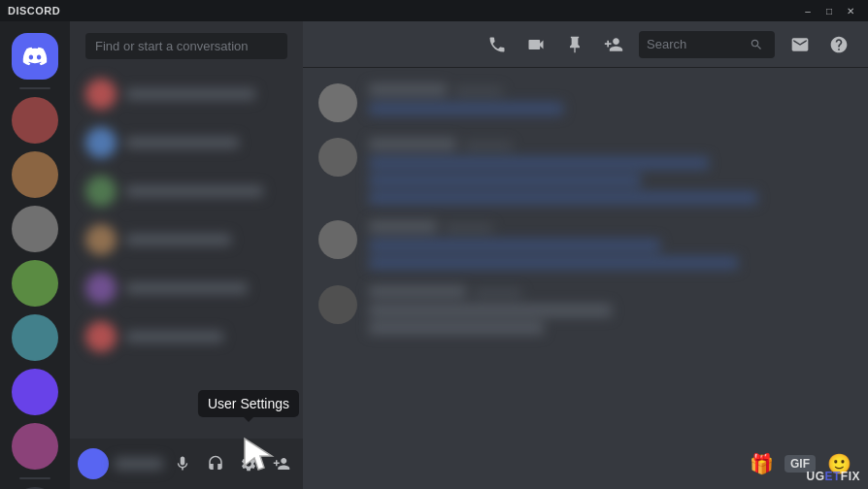 This screenshot has height=489, width=868. What do you see at coordinates (808, 11) in the screenshot?
I see `minimize-button: –` at bounding box center [808, 11].